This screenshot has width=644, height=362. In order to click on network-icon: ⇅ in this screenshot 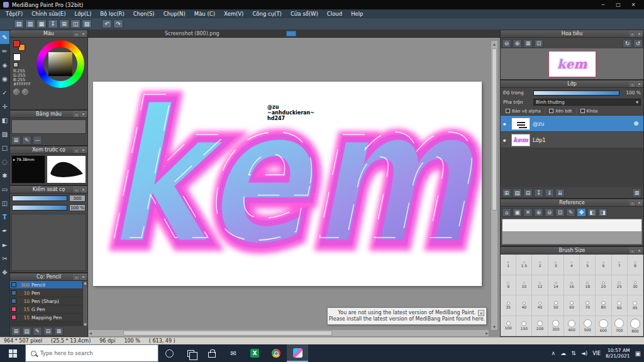, I will do `click(574, 353)`.